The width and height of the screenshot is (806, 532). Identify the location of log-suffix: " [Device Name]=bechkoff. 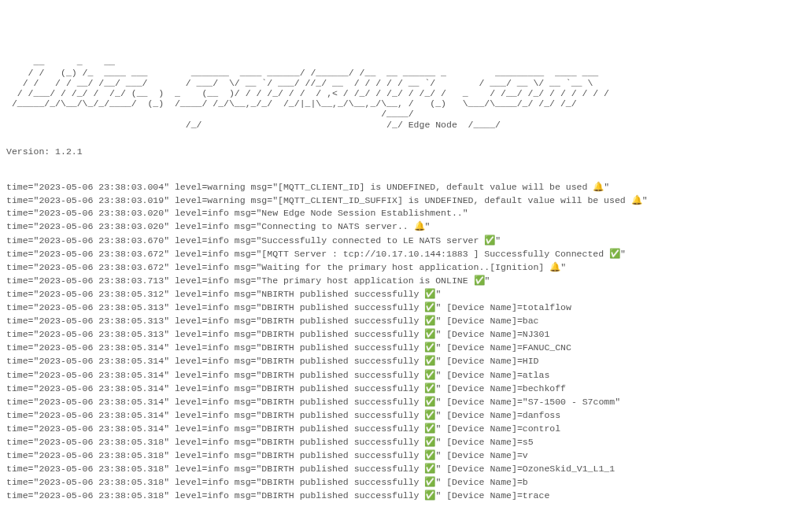
(501, 389).